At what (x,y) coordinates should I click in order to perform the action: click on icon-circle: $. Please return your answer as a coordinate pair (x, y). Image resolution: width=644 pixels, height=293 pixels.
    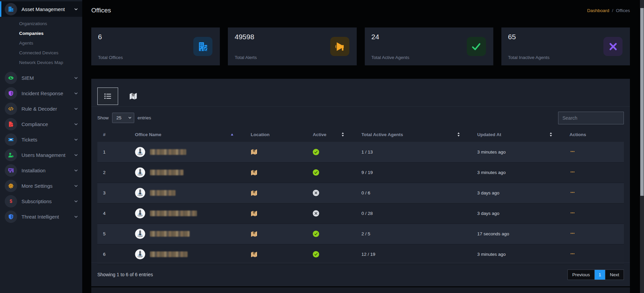
    Looking at the image, I should click on (11, 201).